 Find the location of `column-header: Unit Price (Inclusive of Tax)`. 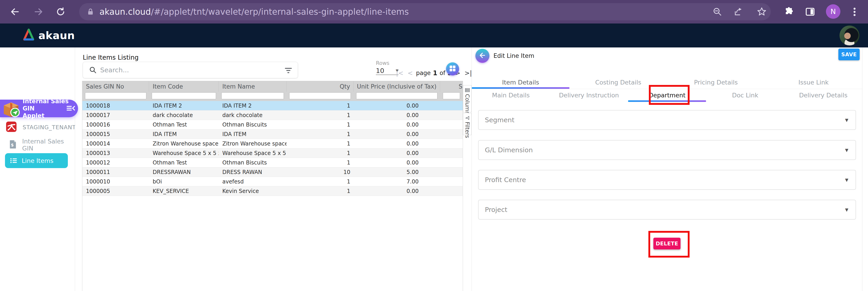

column-header: Unit Price (Inclusive of Tax) is located at coordinates (397, 87).